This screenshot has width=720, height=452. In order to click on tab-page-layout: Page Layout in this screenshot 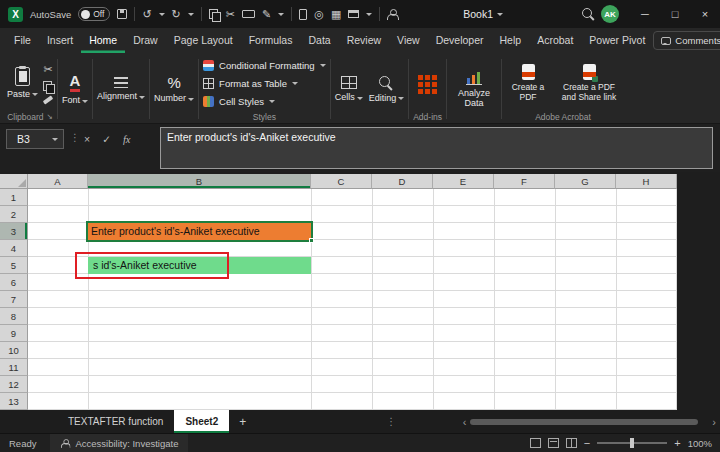, I will do `click(204, 40)`.